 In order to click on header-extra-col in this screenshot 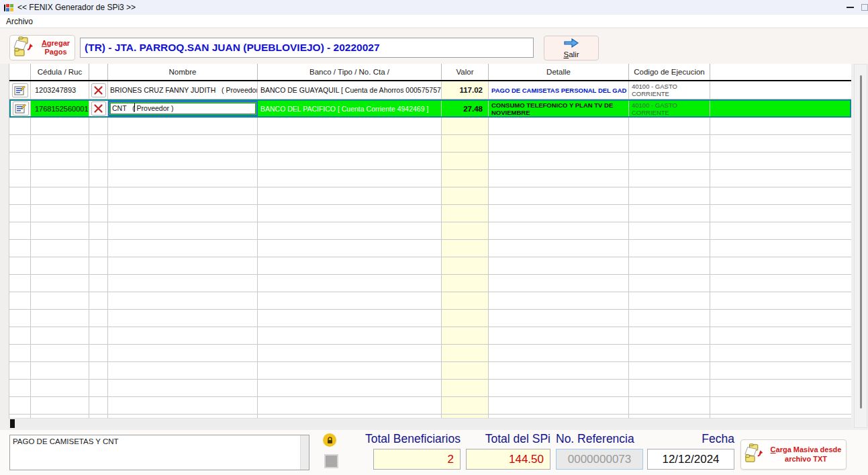, I will do `click(781, 72)`.